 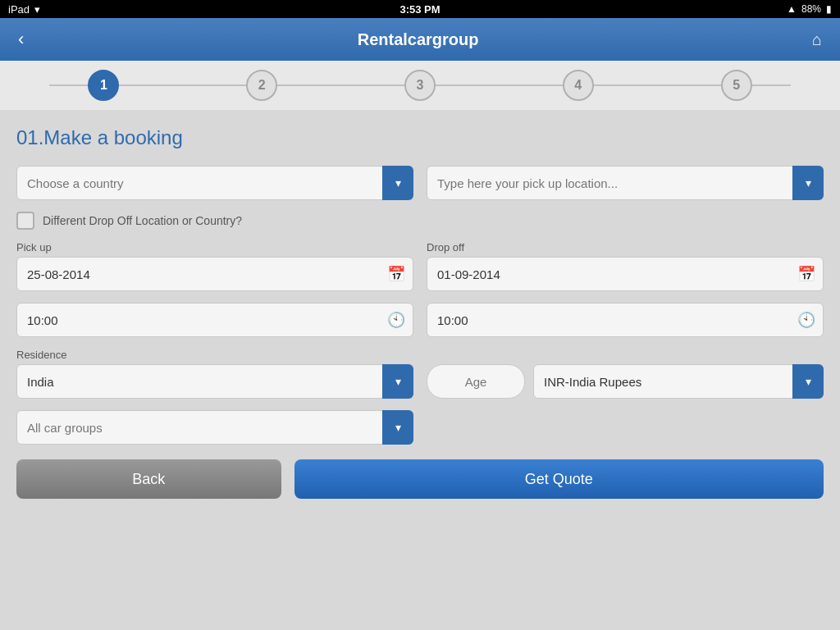 I want to click on car-group-dropdown-arrow: ▾, so click(x=398, y=427).